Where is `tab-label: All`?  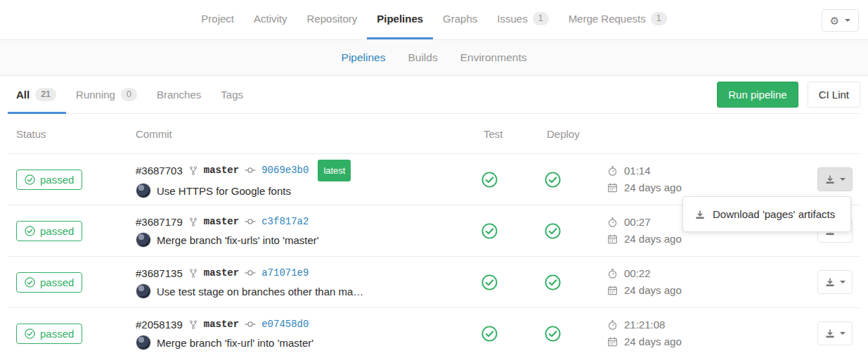 tab-label: All is located at coordinates (22, 94).